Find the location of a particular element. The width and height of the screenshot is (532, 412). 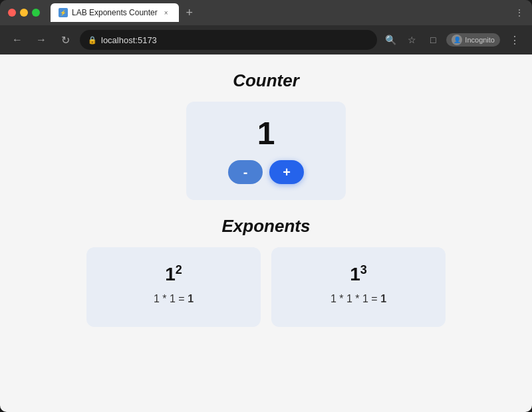

new-tab-button: + is located at coordinates (190, 13).